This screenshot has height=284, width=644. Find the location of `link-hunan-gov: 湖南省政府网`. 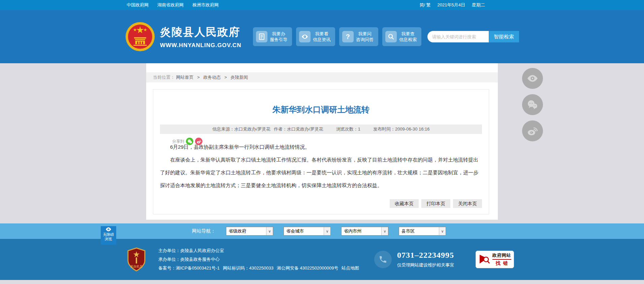

link-hunan-gov: 湖南省政府网 is located at coordinates (170, 5).